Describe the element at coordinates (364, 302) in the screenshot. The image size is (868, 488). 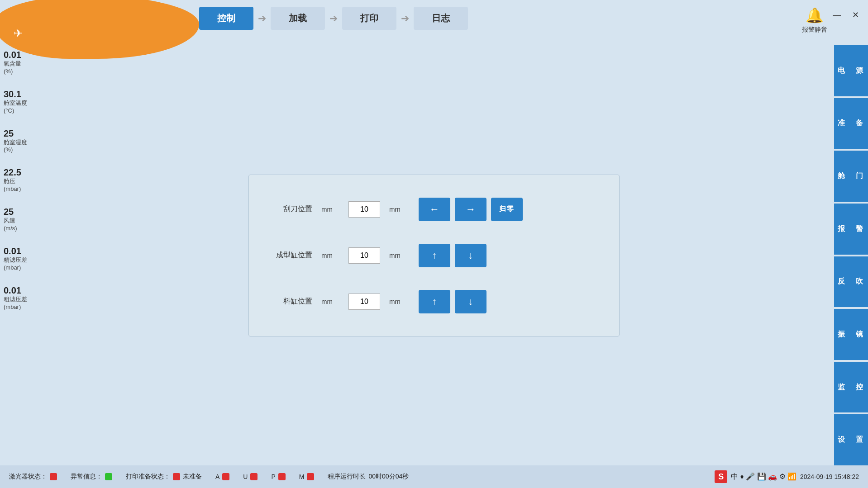
I see `powder-input` at that location.